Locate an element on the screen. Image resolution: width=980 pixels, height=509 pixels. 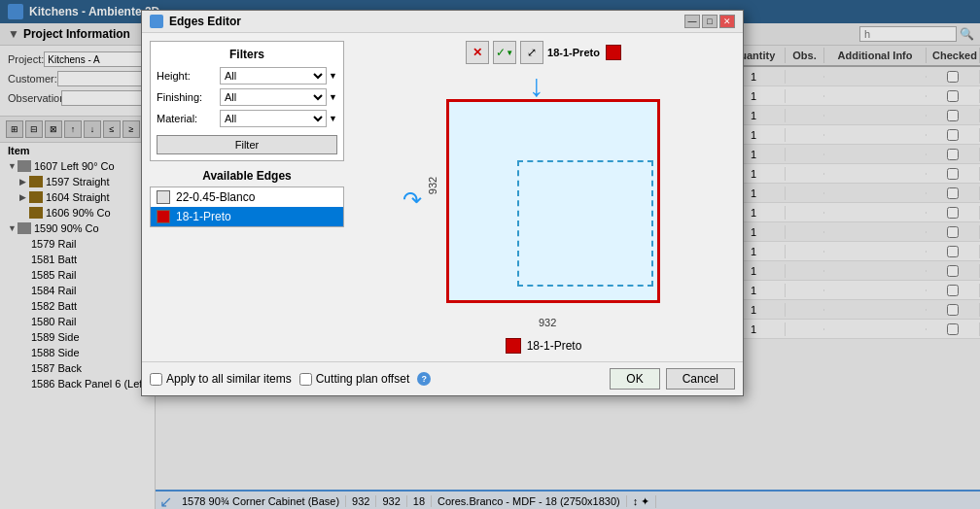
confirm-dropdown-icon: ▼ is located at coordinates (509, 52).